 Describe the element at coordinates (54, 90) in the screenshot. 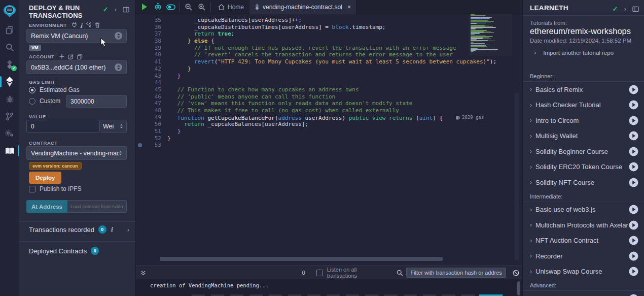

I see `estimated-gas-radio: Estimated Gas` at that location.